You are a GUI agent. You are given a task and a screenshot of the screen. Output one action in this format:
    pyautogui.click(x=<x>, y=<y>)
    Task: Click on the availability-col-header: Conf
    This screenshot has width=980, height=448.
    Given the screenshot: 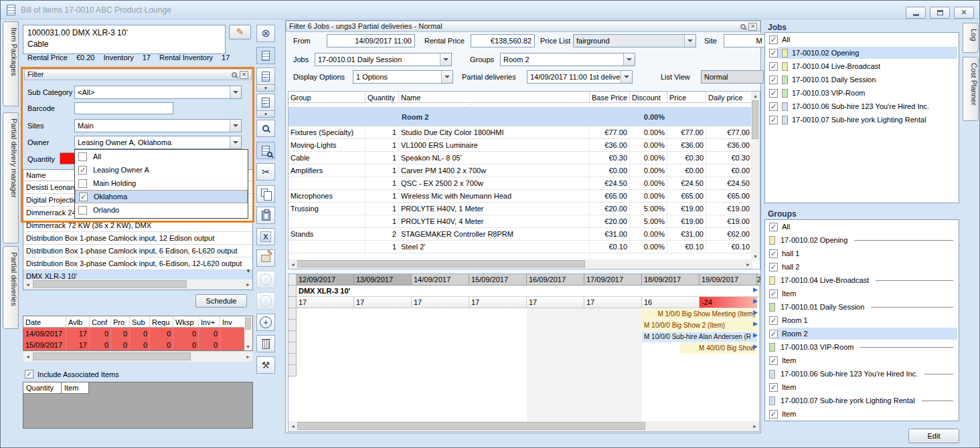 What is the action you would take?
    pyautogui.click(x=100, y=322)
    